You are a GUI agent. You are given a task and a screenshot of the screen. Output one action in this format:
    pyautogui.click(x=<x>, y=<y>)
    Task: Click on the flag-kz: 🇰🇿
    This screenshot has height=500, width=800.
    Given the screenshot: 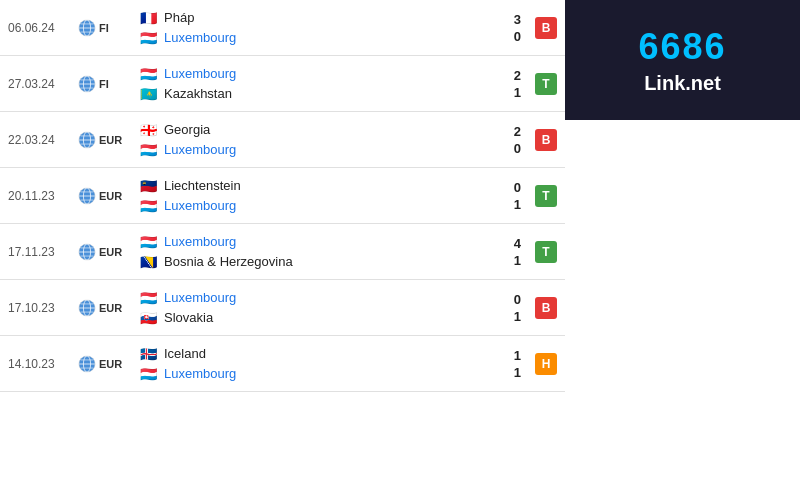 What is the action you would take?
    pyautogui.click(x=148, y=94)
    